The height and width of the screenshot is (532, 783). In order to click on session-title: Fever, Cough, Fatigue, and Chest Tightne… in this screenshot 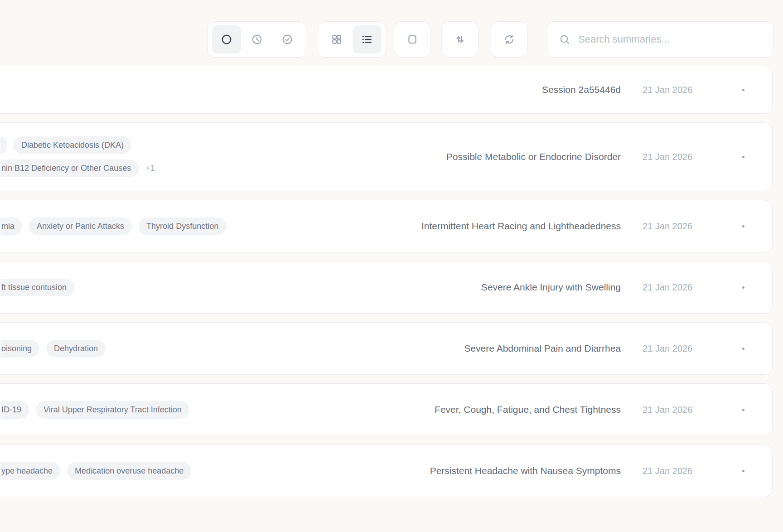, I will do `click(527, 410)`.